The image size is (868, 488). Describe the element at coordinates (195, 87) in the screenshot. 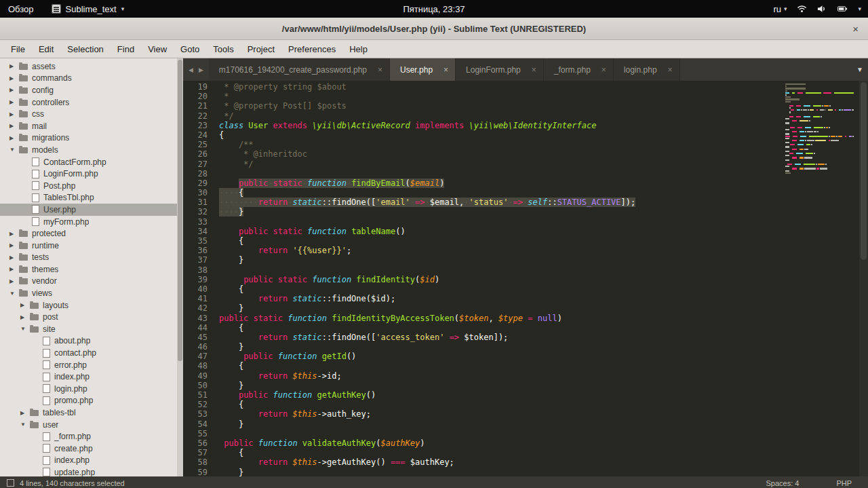

I see `line-number: 19` at that location.